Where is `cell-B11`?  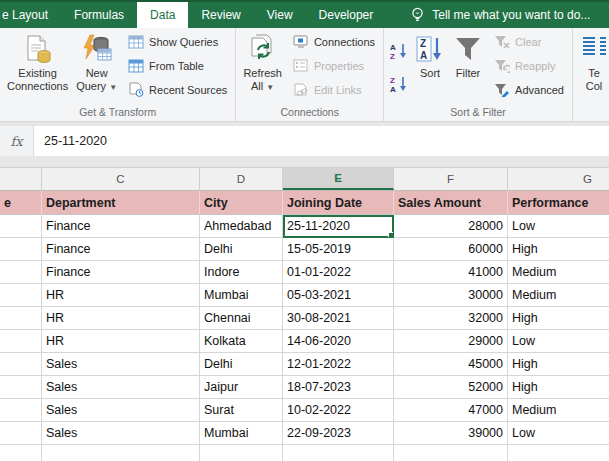
cell-B11 is located at coordinates (21, 434).